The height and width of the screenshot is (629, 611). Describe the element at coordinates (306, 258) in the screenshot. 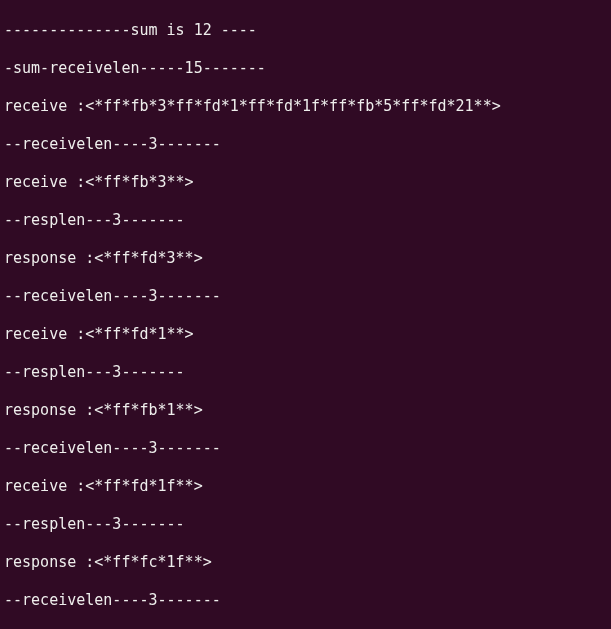

I see `terminal-line: response :<*ff*fd*3**>` at that location.